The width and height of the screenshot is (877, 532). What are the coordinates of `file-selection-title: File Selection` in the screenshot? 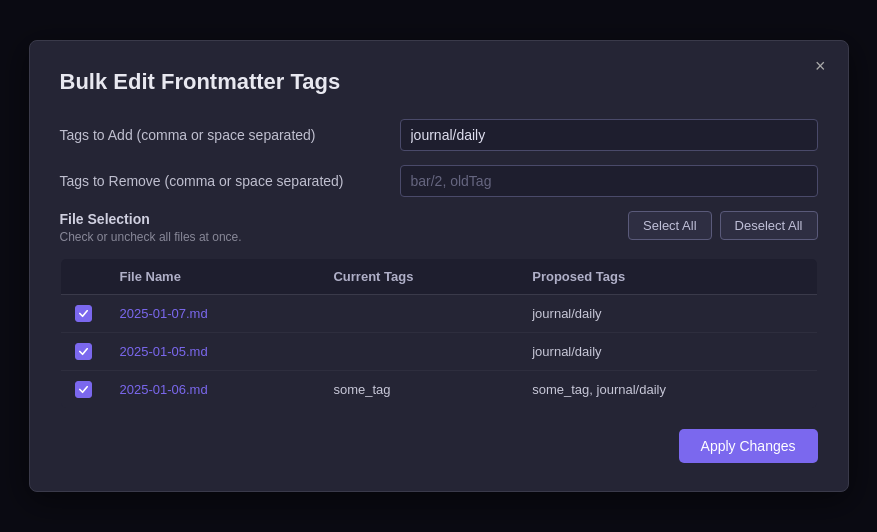 It's located at (151, 219).